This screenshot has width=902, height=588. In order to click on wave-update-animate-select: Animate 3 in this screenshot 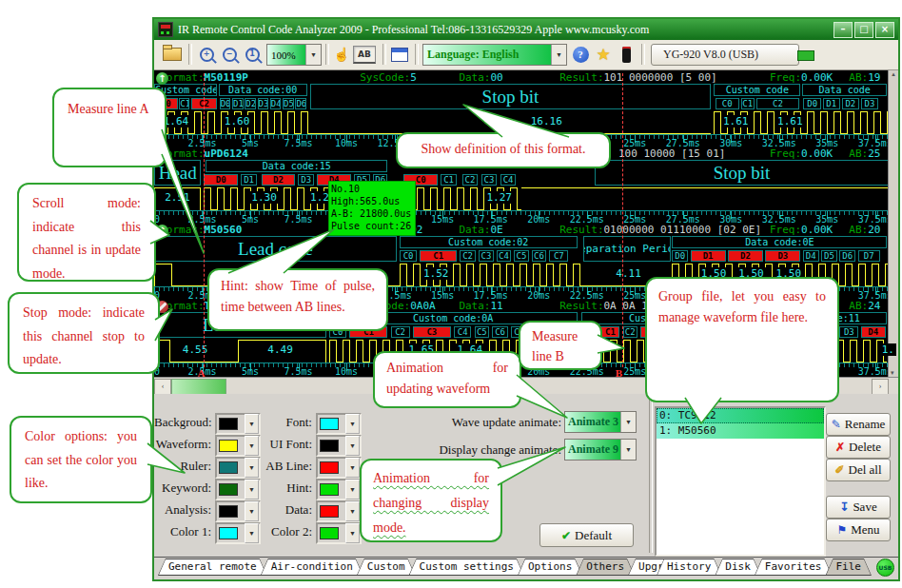, I will do `click(600, 422)`.